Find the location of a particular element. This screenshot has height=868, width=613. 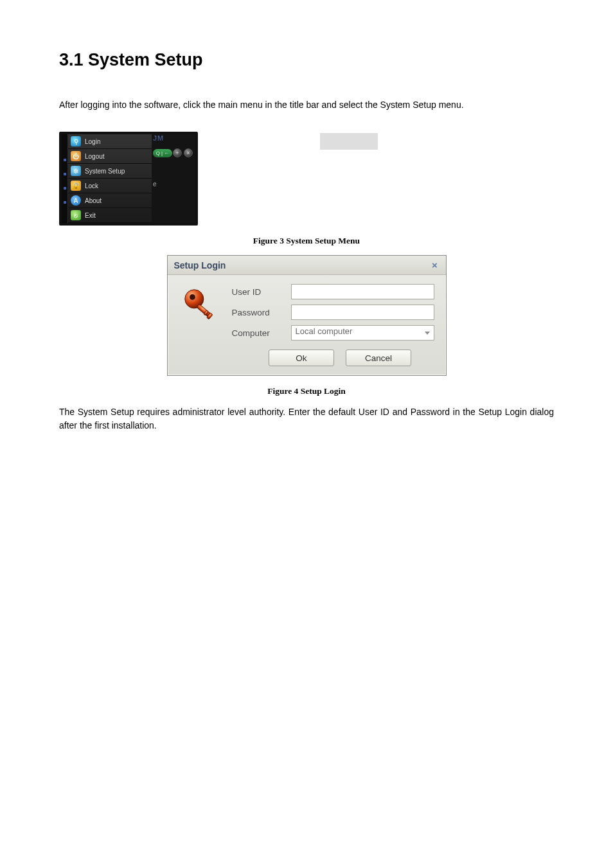

userid-input is located at coordinates (362, 292).